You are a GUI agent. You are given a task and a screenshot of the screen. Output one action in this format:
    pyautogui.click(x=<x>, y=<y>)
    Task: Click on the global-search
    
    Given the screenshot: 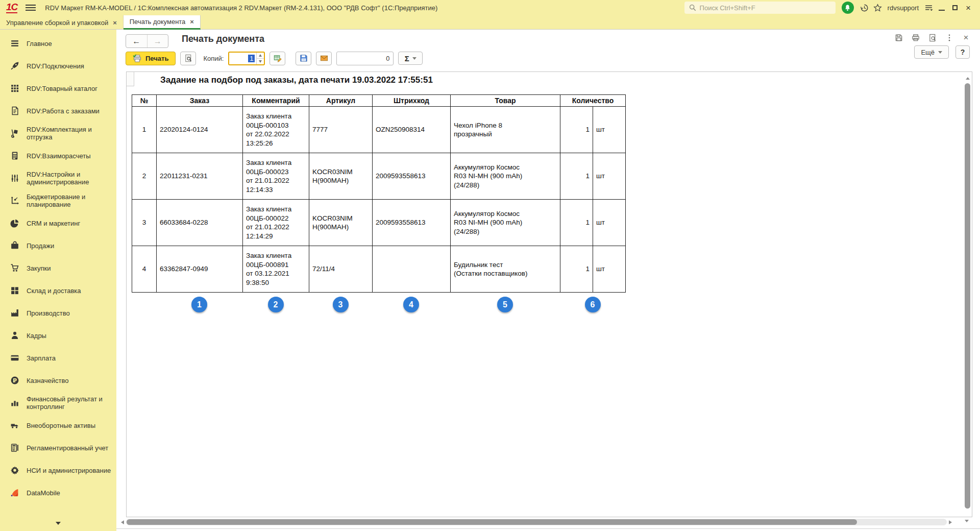 What is the action you would take?
    pyautogui.click(x=760, y=8)
    